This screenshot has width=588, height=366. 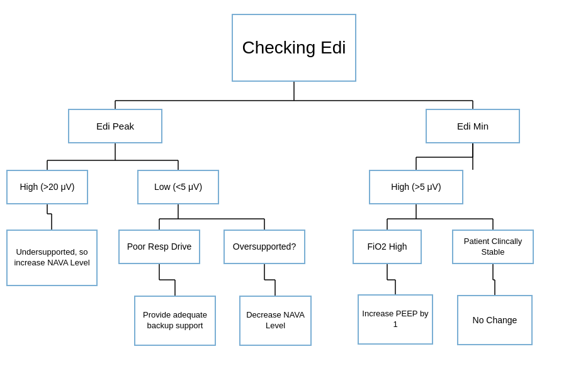 I want to click on undersupported-box: Undersupported, so increase NAVA Level, so click(x=52, y=258).